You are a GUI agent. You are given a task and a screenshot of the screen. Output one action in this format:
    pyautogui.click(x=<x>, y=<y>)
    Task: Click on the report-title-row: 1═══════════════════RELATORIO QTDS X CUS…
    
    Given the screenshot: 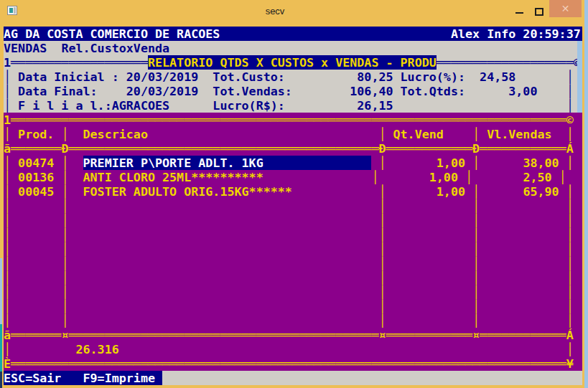 What is the action you would take?
    pyautogui.click(x=290, y=62)
    